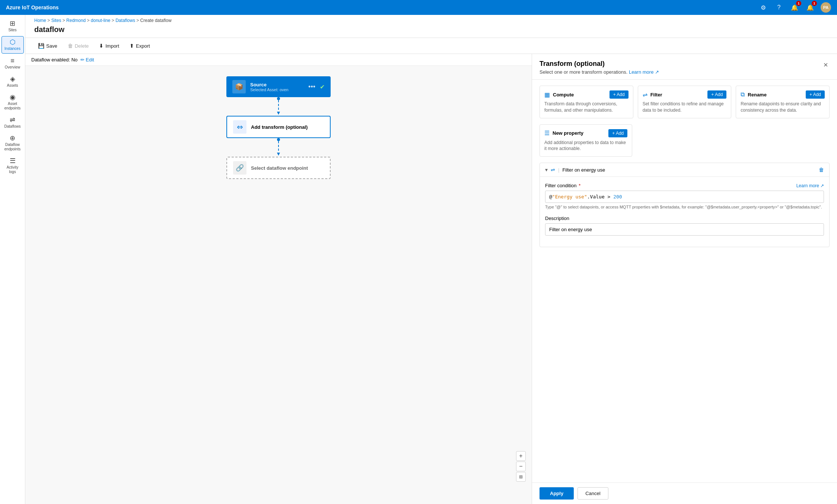  I want to click on filter-body: Filter condition * Learn more ↗ @"Energy…, so click(684, 211).